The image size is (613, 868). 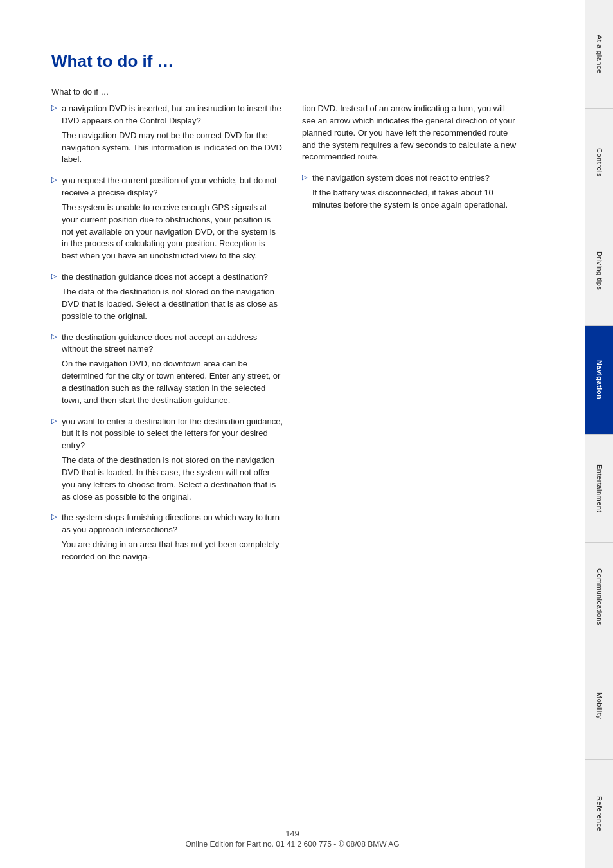 I want to click on bullet-content: you want to enter a destination for the …, so click(x=172, y=460).